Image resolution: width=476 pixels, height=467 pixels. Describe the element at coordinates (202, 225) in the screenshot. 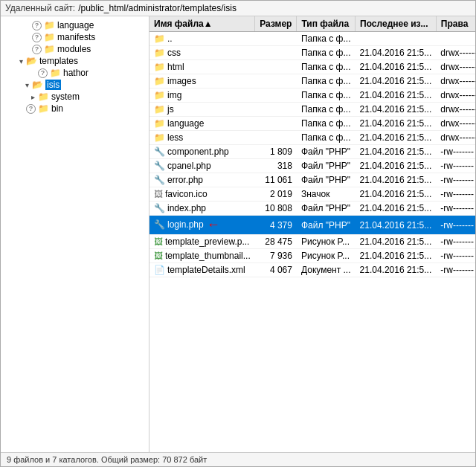

I see `file-name-cell: 🔧login.php←` at that location.